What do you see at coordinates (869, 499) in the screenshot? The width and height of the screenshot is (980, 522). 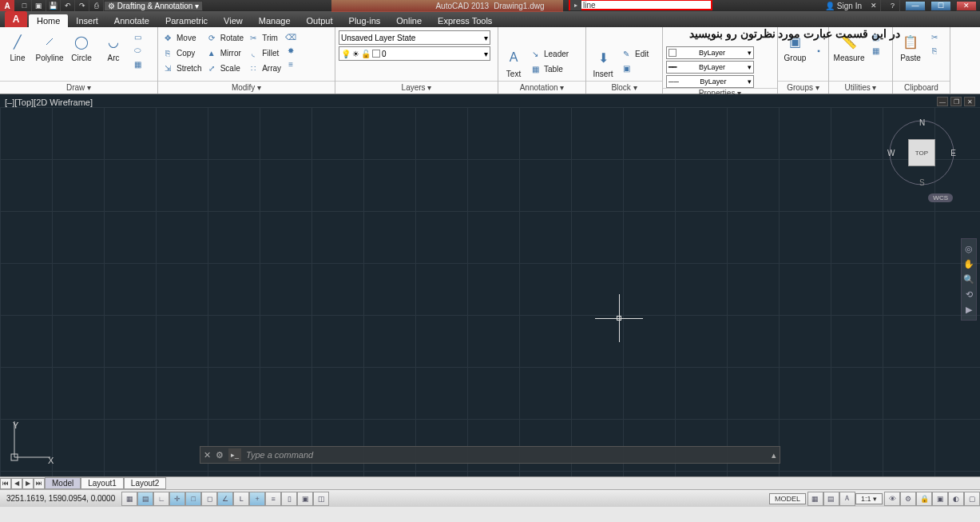 I see `scale-readout: 1:1 ▾` at bounding box center [869, 499].